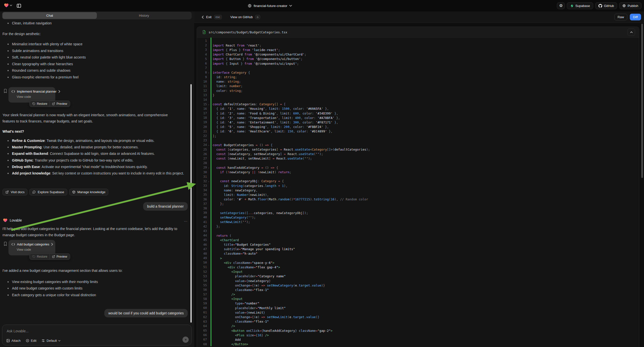 The width and height of the screenshot is (644, 347). Describe the element at coordinates (96, 220) in the screenshot. I see `assistant-header: Lovable …` at that location.